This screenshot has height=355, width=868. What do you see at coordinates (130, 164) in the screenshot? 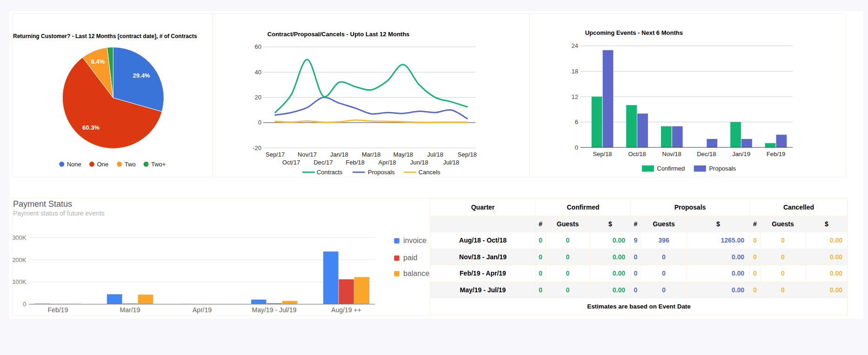
I see `svg-text: Two` at bounding box center [130, 164].